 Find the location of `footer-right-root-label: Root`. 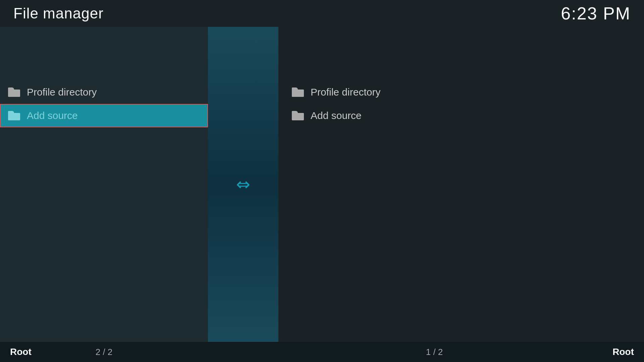

footer-right-root-label: Root is located at coordinates (623, 352).